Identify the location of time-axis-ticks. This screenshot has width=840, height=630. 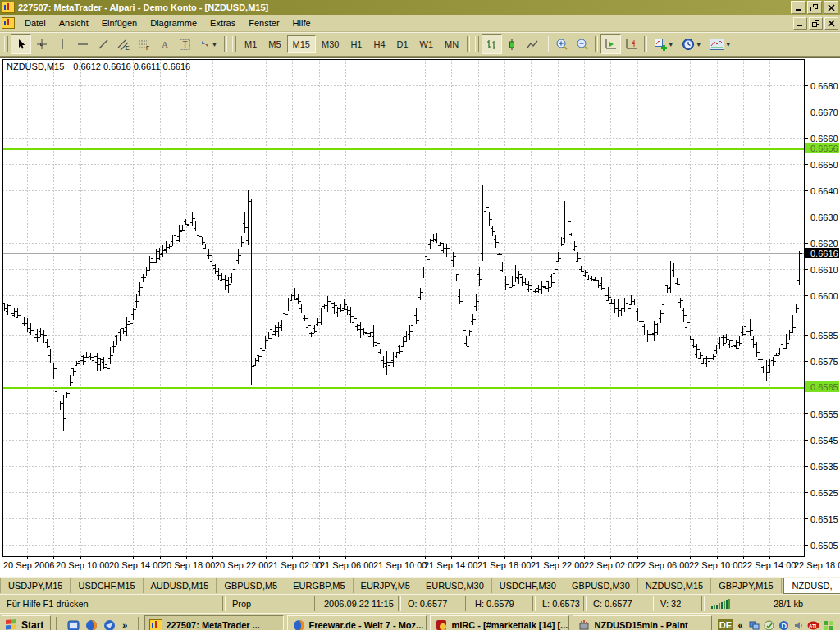
(413, 558).